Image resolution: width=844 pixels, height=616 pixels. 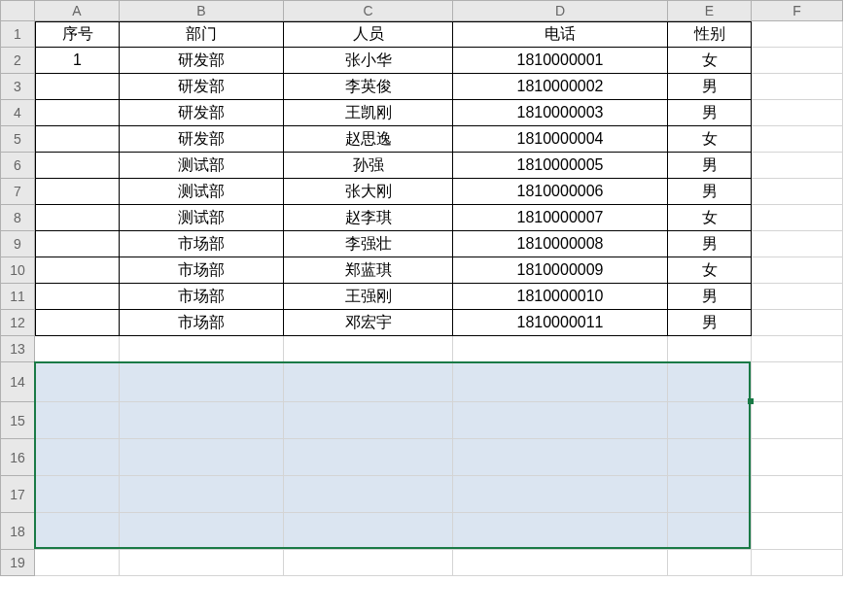 I want to click on cell-E8: 女, so click(x=710, y=218).